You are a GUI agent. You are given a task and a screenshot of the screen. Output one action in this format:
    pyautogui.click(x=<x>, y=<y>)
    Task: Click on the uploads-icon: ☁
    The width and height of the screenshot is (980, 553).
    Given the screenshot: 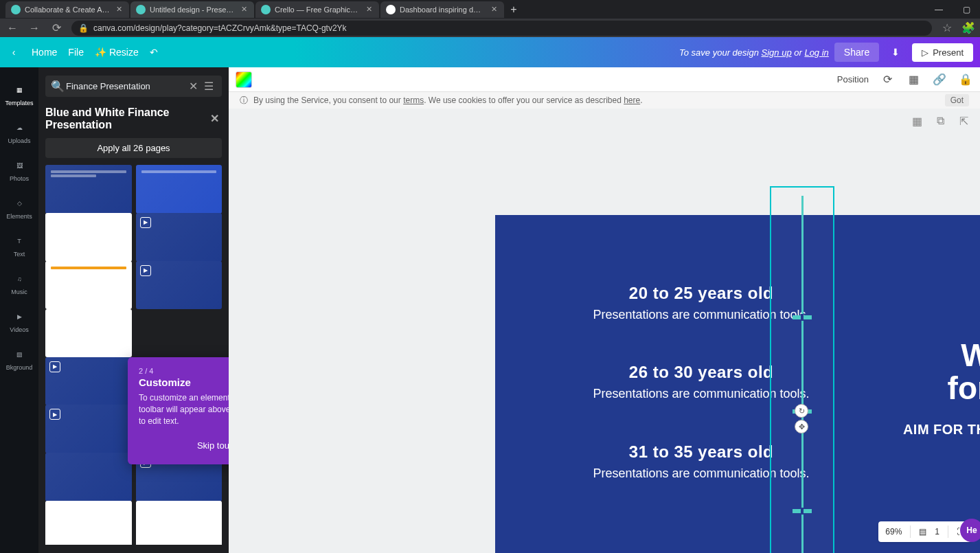 What is the action you would take?
    pyautogui.click(x=19, y=128)
    